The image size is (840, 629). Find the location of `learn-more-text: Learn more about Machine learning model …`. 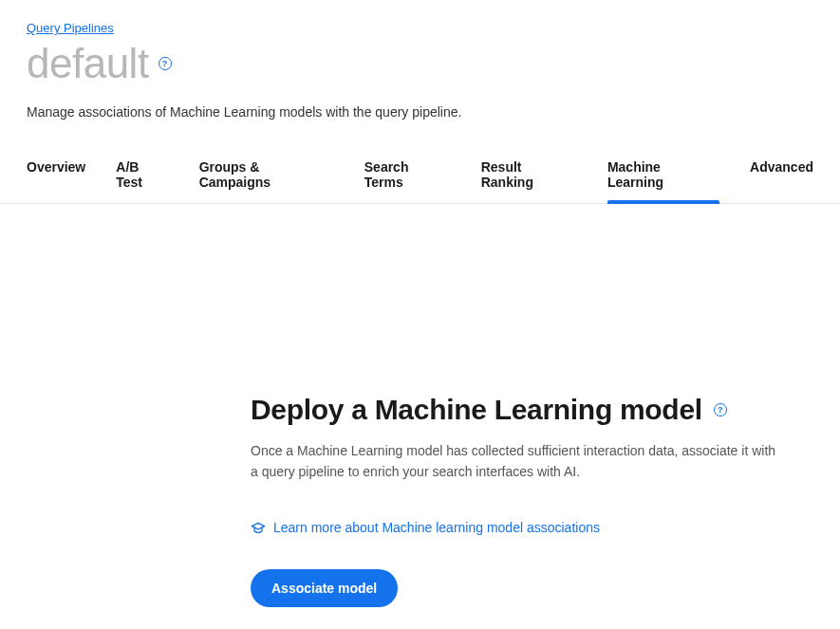

learn-more-text: Learn more about Machine learning model … is located at coordinates (437, 527).